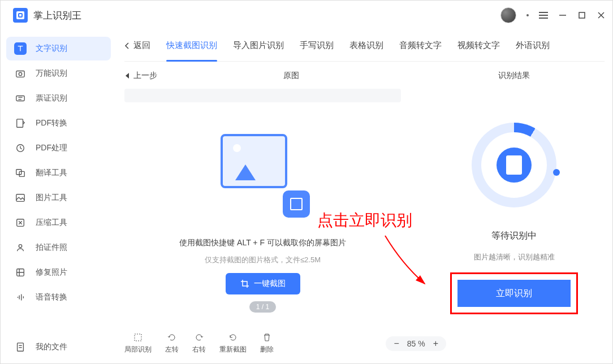 The height and width of the screenshot is (364, 613). What do you see at coordinates (20, 98) in the screenshot?
I see `ticket-icon` at bounding box center [20, 98].